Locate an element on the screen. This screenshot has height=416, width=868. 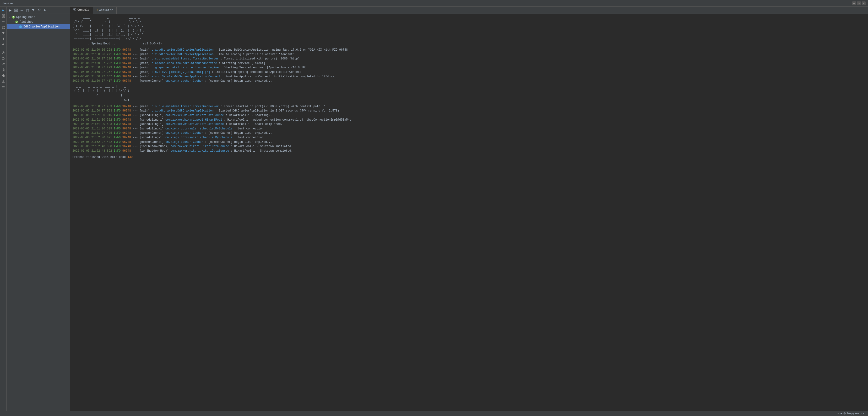
log-line: 2022-05-05 21:50:07.292 INFO 96748 --- [… is located at coordinates (469, 63).